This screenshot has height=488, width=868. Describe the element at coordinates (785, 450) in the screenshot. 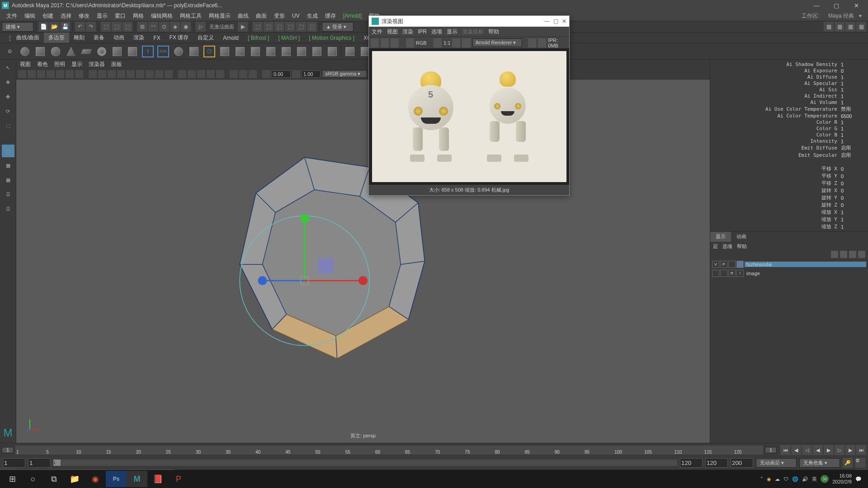

I see `go-start-icon: ⏮` at that location.